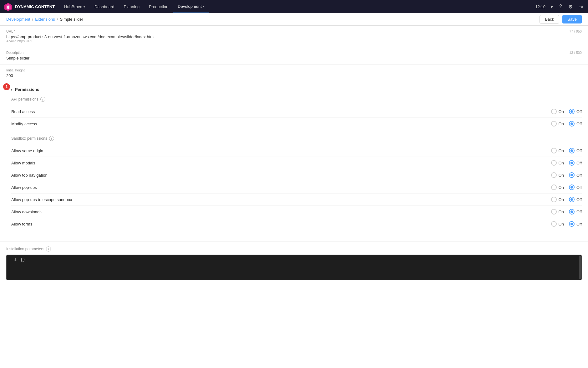 Image resolution: width=588 pixels, height=368 pixels. Describe the element at coordinates (45, 19) in the screenshot. I see `breadcrumb: Development / Extensions / Simple slider` at that location.